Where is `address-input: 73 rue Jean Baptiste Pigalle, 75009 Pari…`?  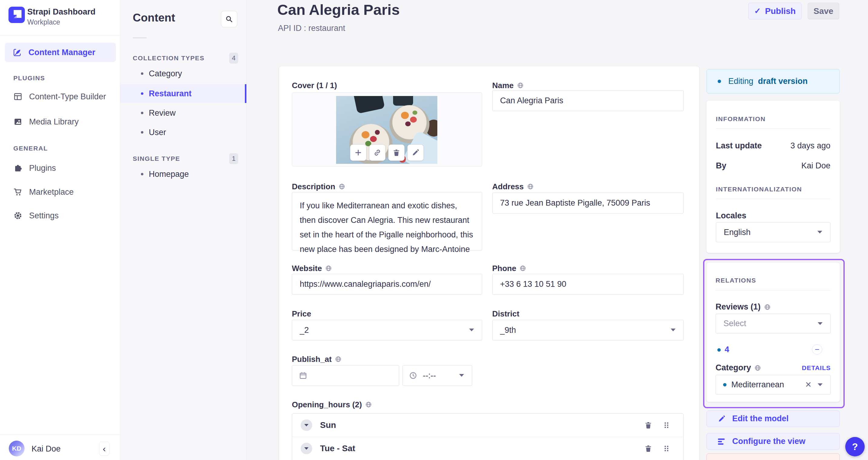 address-input: 73 rue Jean Baptiste Pigalle, 75009 Pari… is located at coordinates (588, 203).